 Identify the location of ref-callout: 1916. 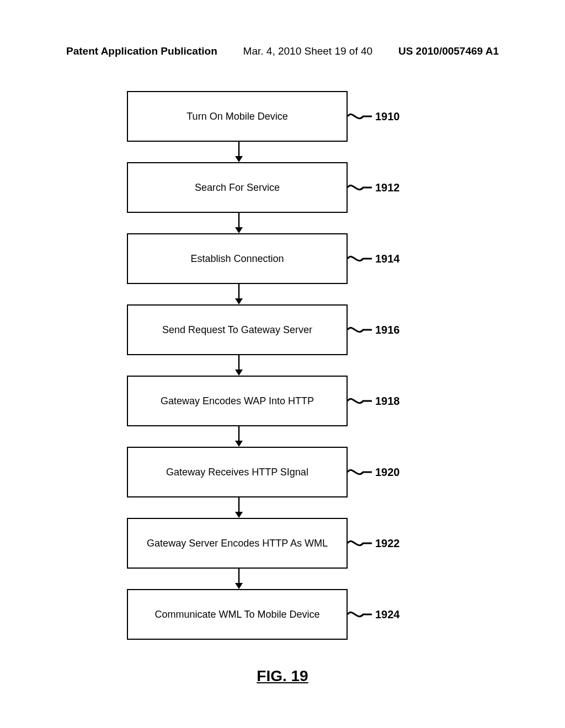
(374, 330).